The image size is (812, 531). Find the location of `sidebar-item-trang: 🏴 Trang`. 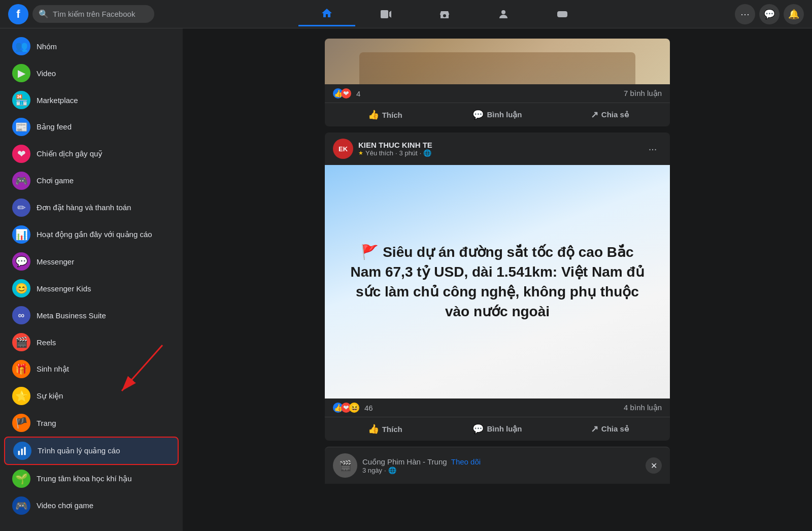

sidebar-item-trang: 🏴 Trang is located at coordinates (91, 423).